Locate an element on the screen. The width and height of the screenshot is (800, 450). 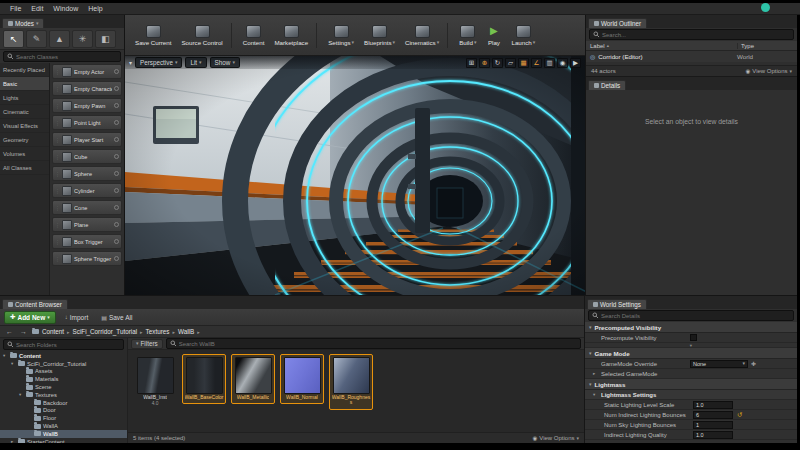
section-precomputed-visibility: ▾ Precomputed Visibility is located at coordinates (691, 328).